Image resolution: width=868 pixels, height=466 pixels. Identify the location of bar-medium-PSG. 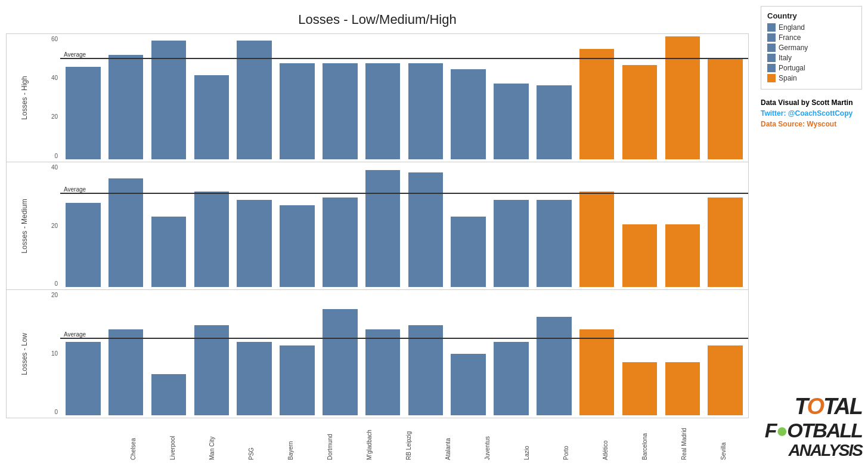
(212, 239).